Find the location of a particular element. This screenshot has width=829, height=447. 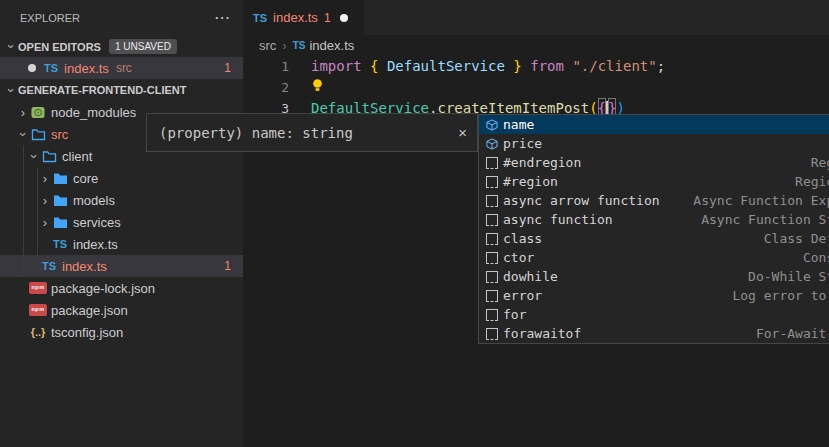

suggest-detail: Do-While Statement is located at coordinates (788, 276).